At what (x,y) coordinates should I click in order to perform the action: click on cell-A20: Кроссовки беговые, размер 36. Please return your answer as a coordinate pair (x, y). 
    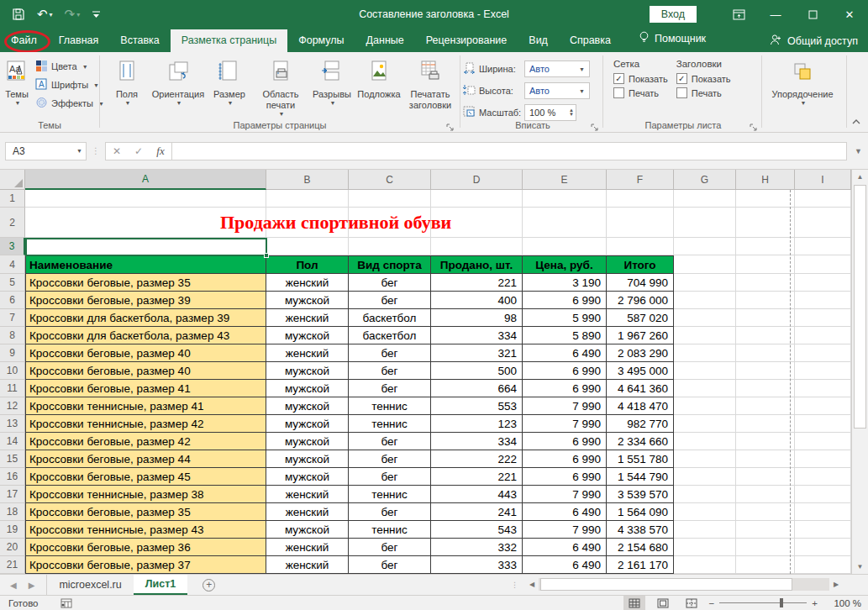
    Looking at the image, I should click on (146, 548).